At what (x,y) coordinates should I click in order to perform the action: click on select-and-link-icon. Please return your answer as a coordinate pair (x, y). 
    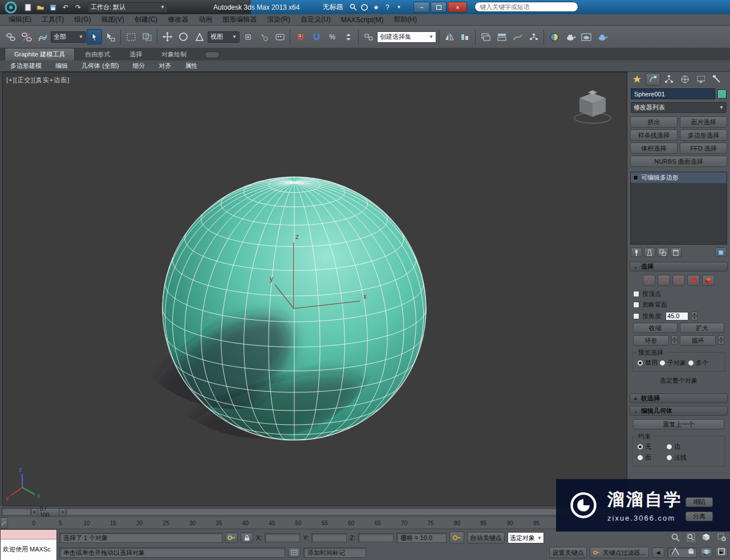
    Looking at the image, I should click on (10, 36).